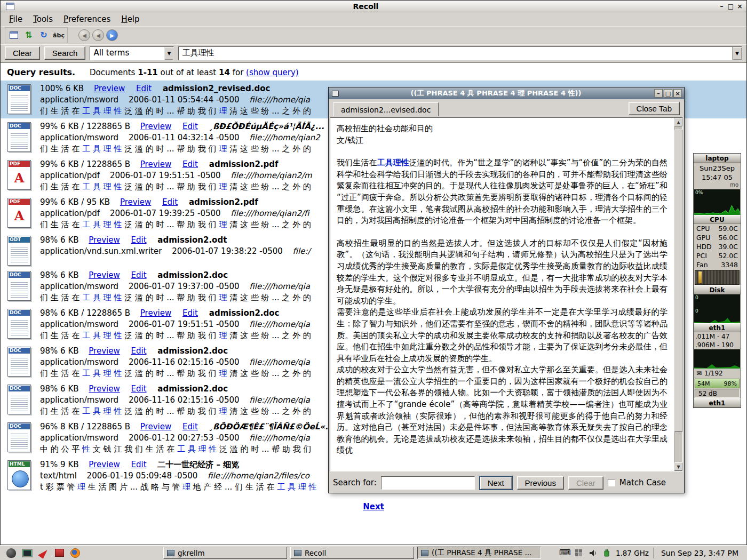 The width and height of the screenshot is (747, 560). Describe the element at coordinates (456, 53) in the screenshot. I see `query-input` at that location.